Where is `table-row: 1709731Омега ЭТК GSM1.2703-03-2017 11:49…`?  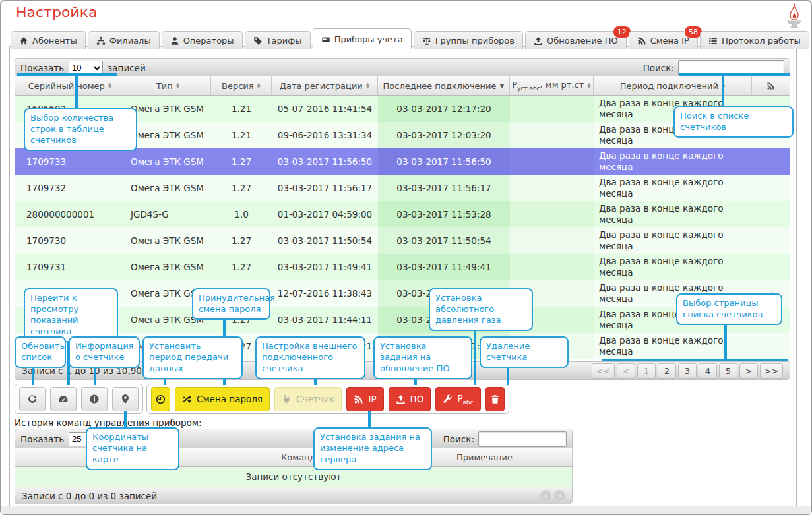
table-row: 1709731Омега ЭТК GSM1.2703-03-2017 11:49… is located at coordinates (402, 267).